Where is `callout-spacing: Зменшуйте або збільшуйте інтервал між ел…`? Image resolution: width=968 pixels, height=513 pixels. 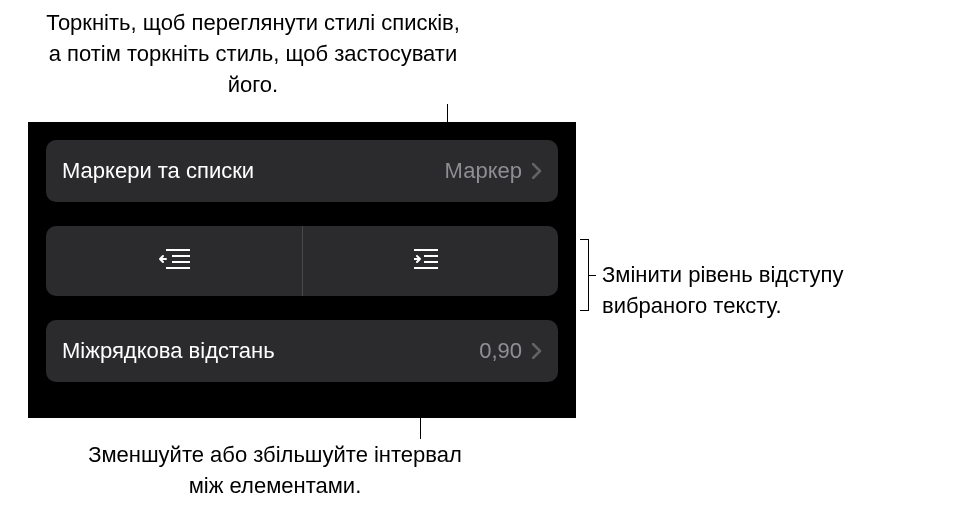
callout-spacing: Зменшуйте або збільшуйте інтервал між ел… is located at coordinates (275, 471).